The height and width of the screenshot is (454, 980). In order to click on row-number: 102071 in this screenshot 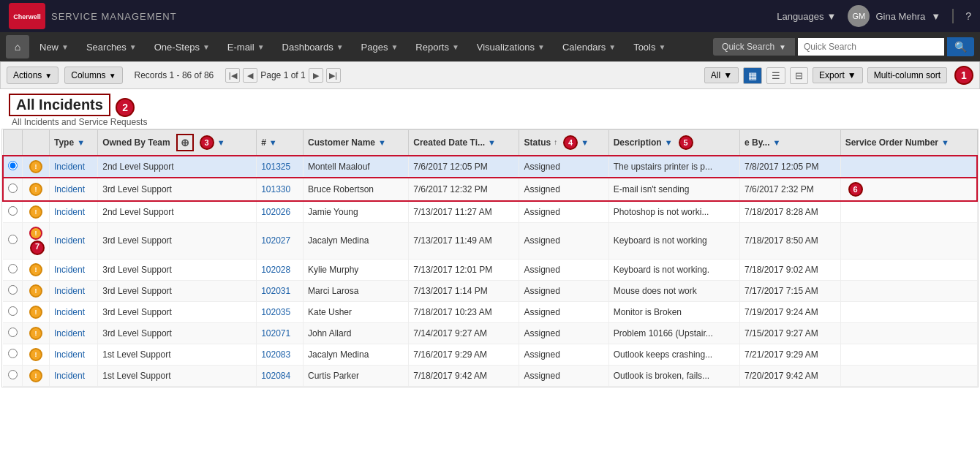, I will do `click(280, 333)`.